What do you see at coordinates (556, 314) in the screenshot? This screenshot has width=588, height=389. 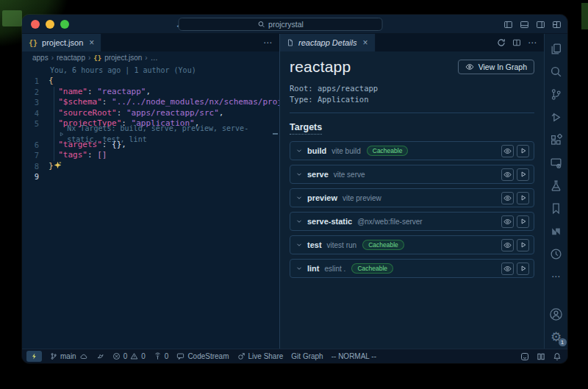 I see `accounts-icon` at bounding box center [556, 314].